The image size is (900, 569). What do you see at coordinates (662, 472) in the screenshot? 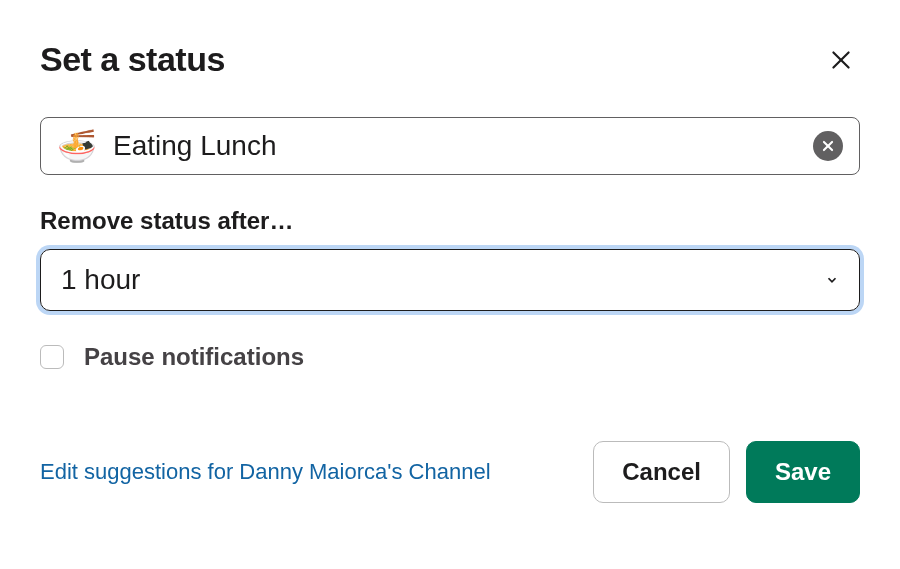
I see `cancel-button: Cancel` at bounding box center [662, 472].